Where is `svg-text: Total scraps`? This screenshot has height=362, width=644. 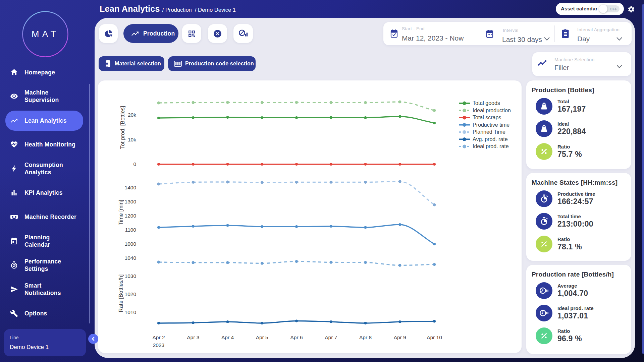
svg-text: Total scraps is located at coordinates (487, 117).